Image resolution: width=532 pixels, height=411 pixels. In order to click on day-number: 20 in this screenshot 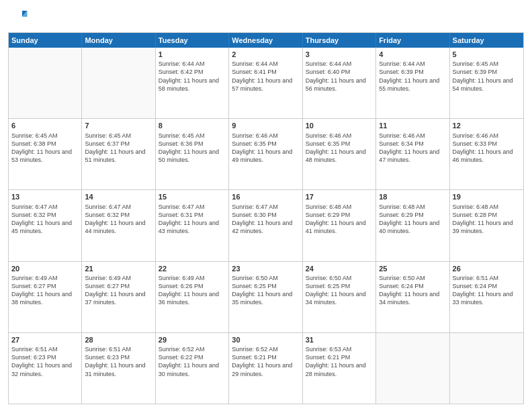, I will do `click(45, 269)`.